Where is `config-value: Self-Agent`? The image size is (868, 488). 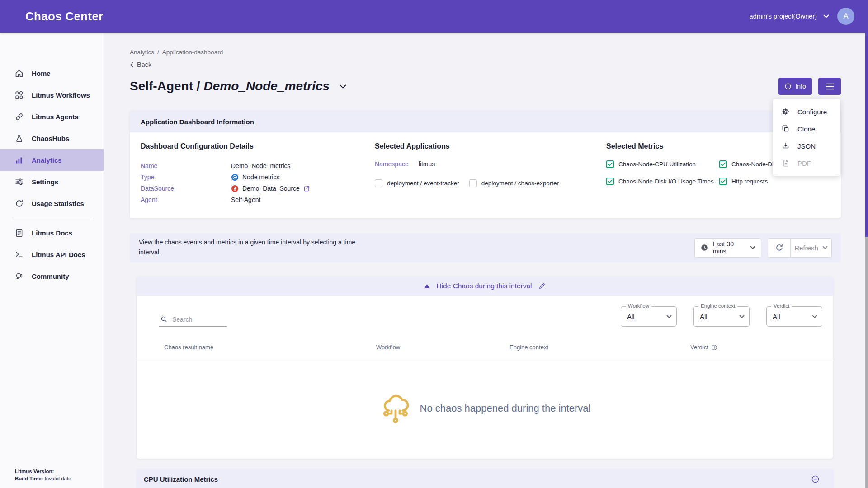
config-value: Self-Agent is located at coordinates (246, 200).